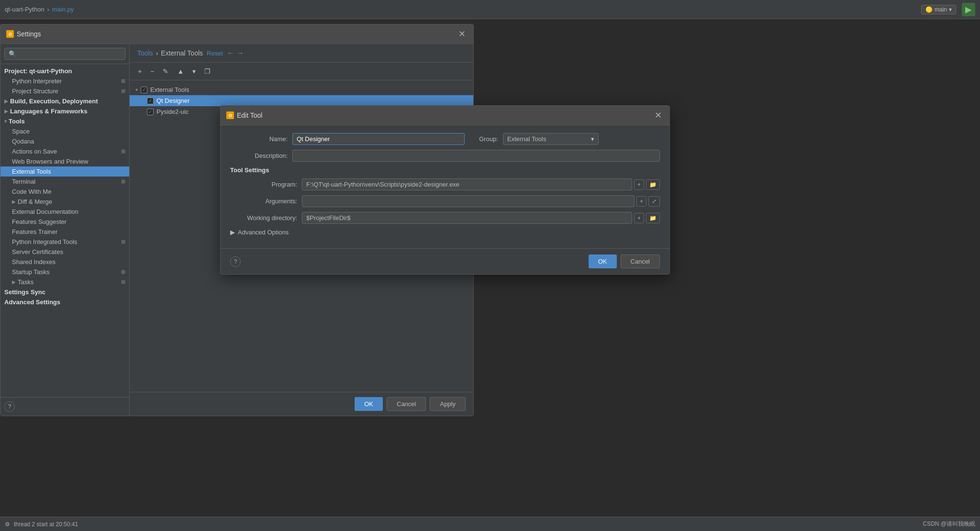 The image size is (980, 531). What do you see at coordinates (8, 524) in the screenshot?
I see `settings-gear-icon: ⚙` at bounding box center [8, 524].